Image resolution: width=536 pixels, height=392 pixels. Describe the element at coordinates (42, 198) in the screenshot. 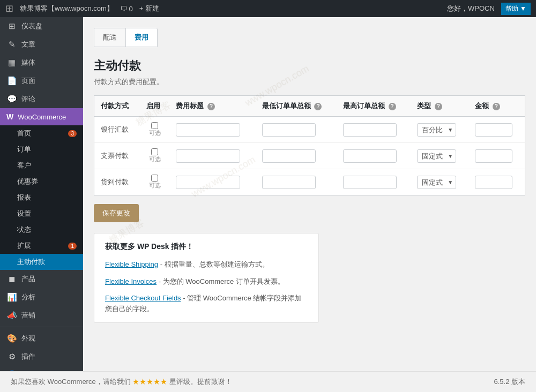

I see `sidebar-item-reports: 报表` at that location.